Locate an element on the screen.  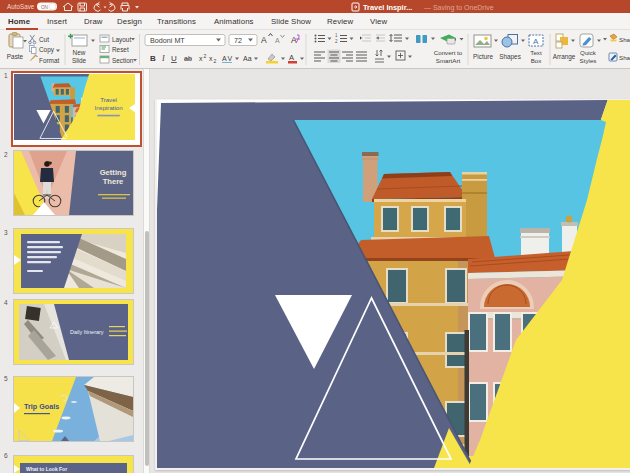
svg-text: Bodoni MT is located at coordinates (168, 40).